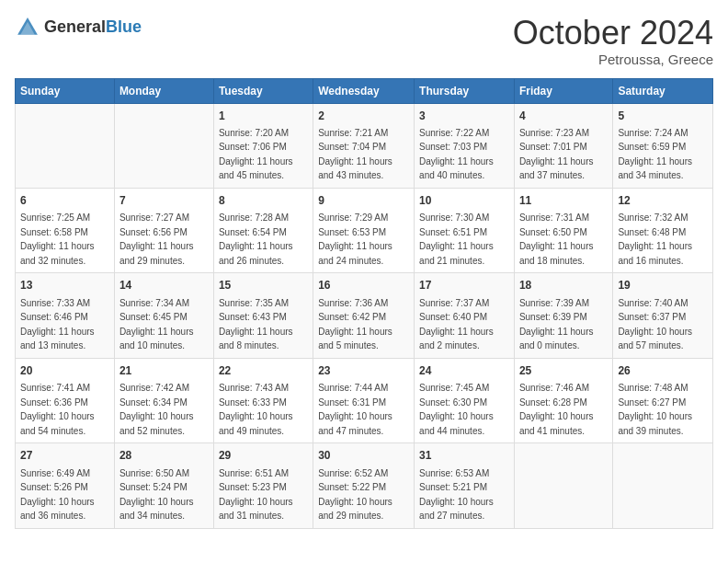 This screenshot has height=563, width=728. What do you see at coordinates (456, 239) in the screenshot?
I see `day-info: Sunrise: 7:30 AM Sunset: 6:51 PM Dayligh…` at bounding box center [456, 239].